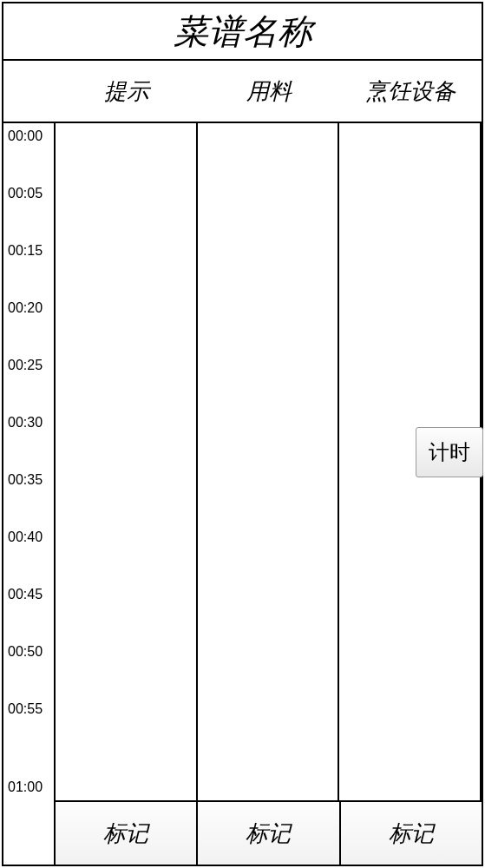  I want to click on time-label: 00:45, so click(25, 595).